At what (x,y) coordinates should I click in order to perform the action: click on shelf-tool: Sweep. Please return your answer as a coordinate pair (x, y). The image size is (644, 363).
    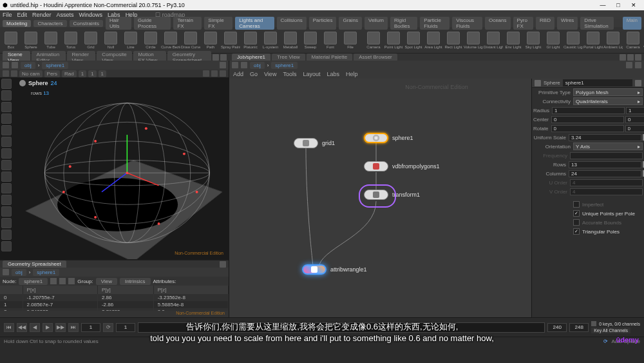
    Looking at the image, I should click on (310, 40).